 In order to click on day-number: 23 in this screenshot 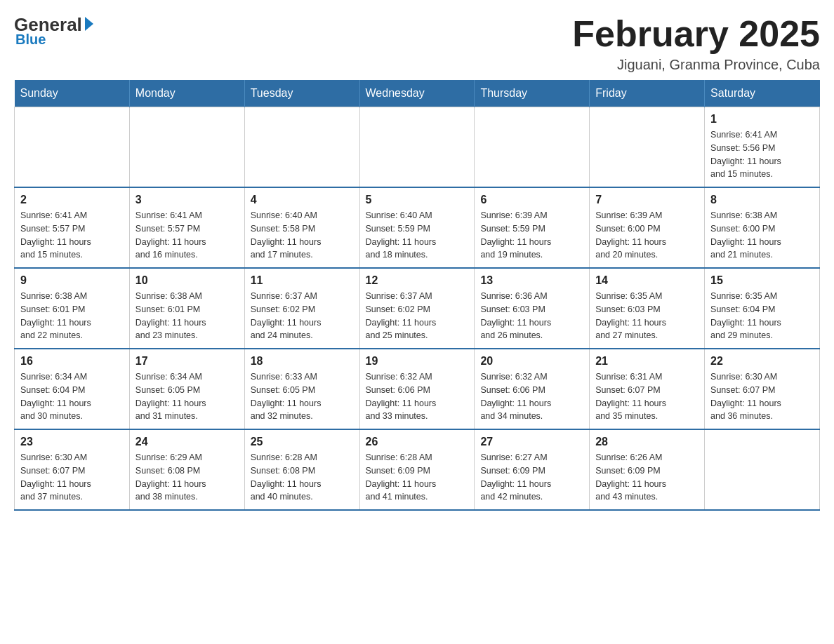, I will do `click(72, 442)`.